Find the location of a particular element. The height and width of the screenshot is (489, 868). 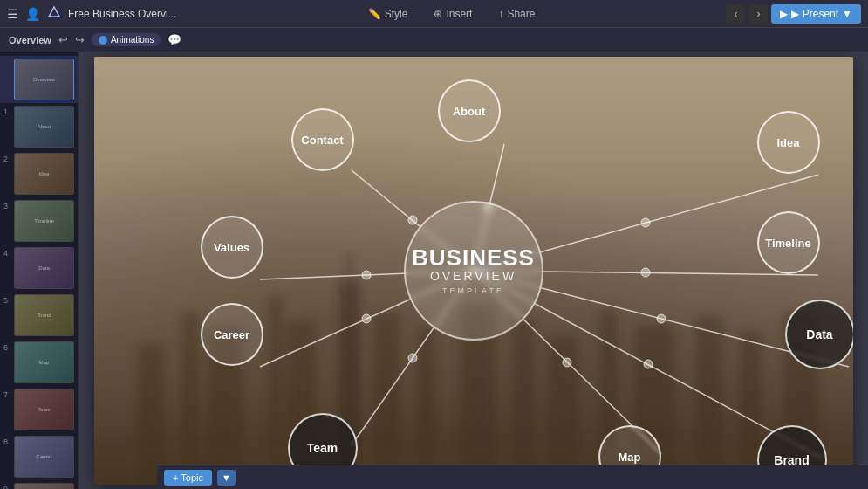

present-button: ▶ ▶ Present ▼ is located at coordinates (817, 14).